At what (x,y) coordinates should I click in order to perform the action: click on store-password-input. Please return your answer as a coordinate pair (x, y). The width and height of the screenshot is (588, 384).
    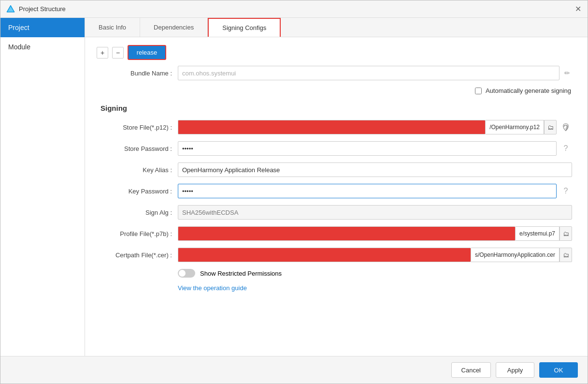
    Looking at the image, I should click on (367, 148).